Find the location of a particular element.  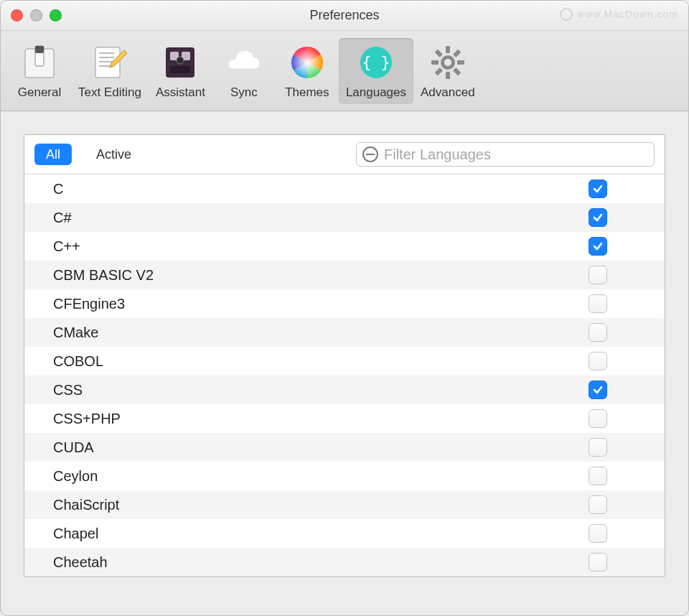

filter-active-button: Active is located at coordinates (113, 154).